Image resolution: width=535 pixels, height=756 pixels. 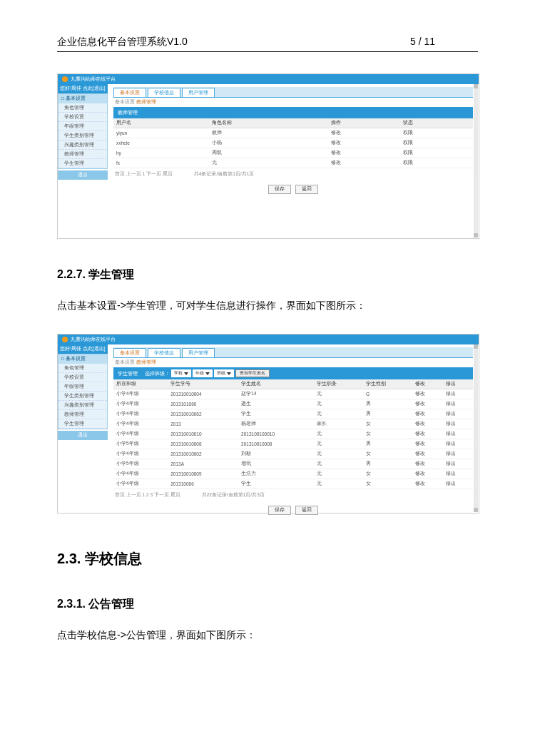 What do you see at coordinates (207, 374) in the screenshot?
I see `filter-bar: 选择班级： 学校 年级 班级 查询学生推名` at bounding box center [207, 374].